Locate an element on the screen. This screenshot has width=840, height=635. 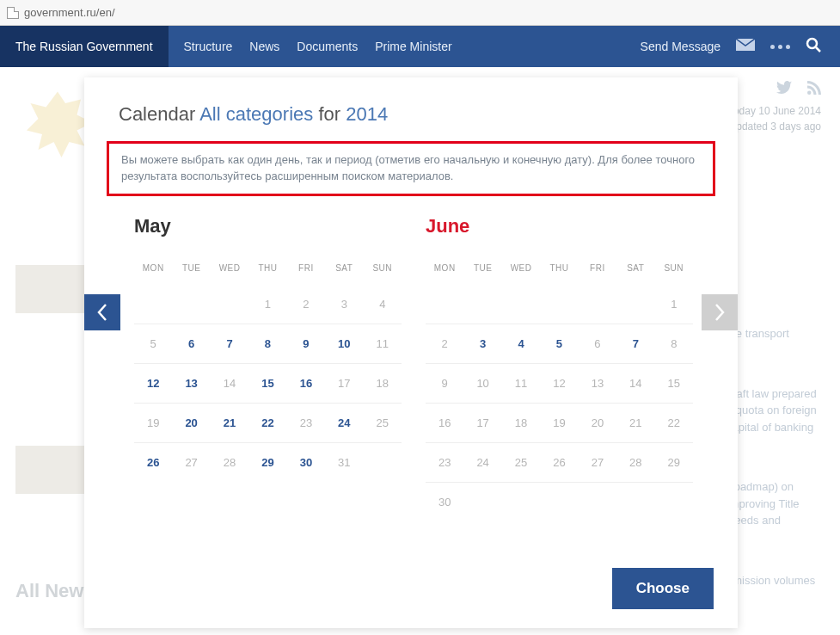
more-icon is located at coordinates (781, 46).